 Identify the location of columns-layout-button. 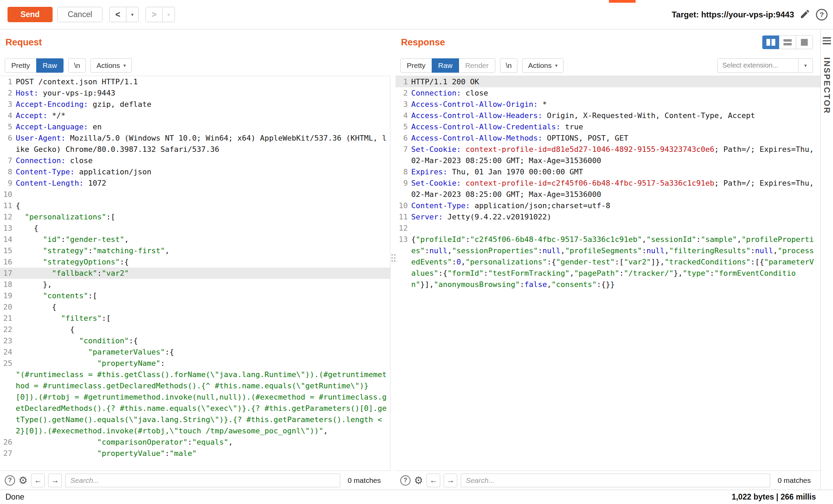
(771, 42).